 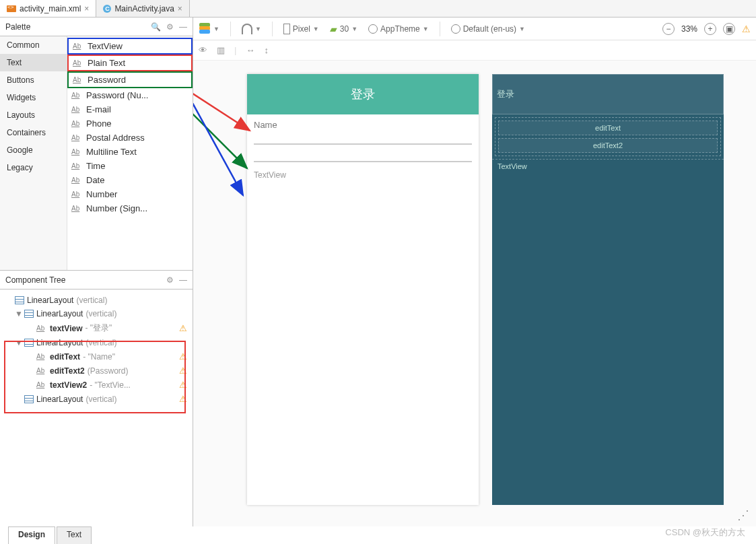 What do you see at coordinates (96, 314) in the screenshot?
I see `tree-child1: ▼LinearLayout(vertical)` at bounding box center [96, 314].